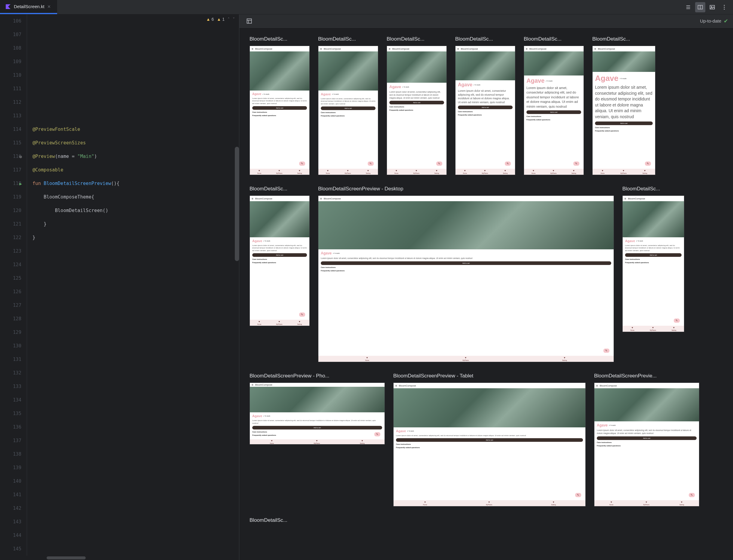 This screenshot has width=733, height=560. I want to click on line-gutter: 106107108109110111112113114115116⚙117118…, so click(13, 285).